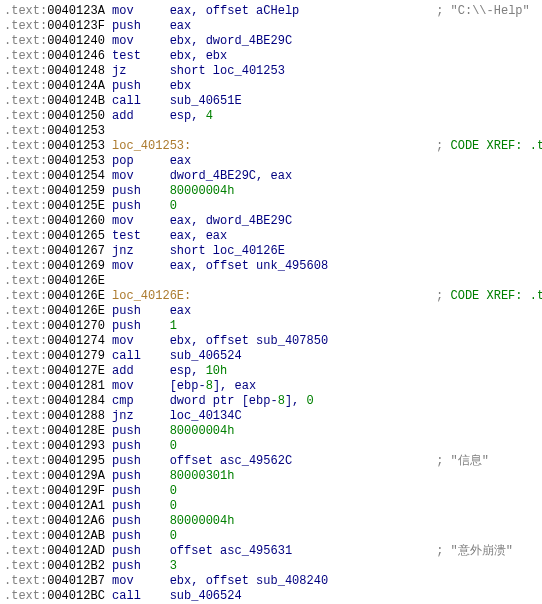 This screenshot has height=604, width=542. Describe the element at coordinates (271, 56) in the screenshot. I see `disassembly-line: .text:00401246 test ebx, ebx` at that location.